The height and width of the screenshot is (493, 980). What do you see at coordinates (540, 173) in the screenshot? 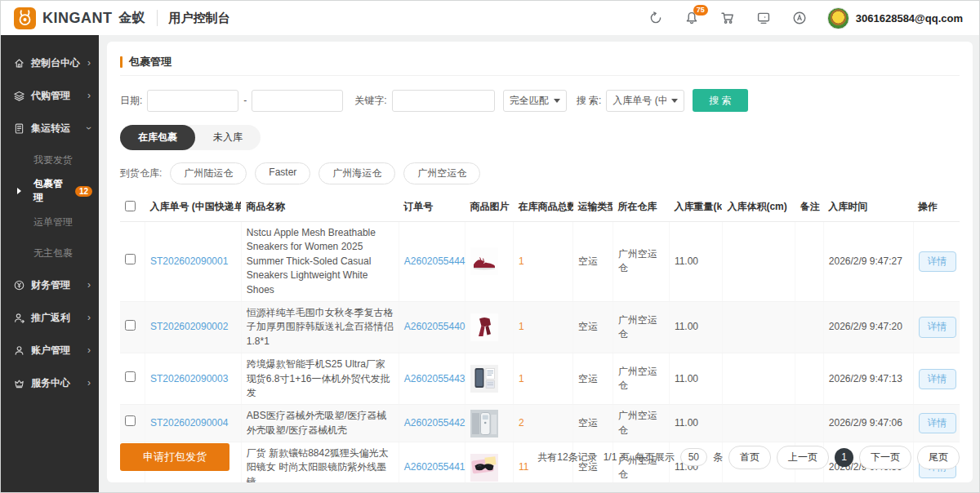
I see `warehouse-filter-row: 到货仓库: 广州陆运仓Faster广州海运仓广州空运仓` at bounding box center [540, 173].